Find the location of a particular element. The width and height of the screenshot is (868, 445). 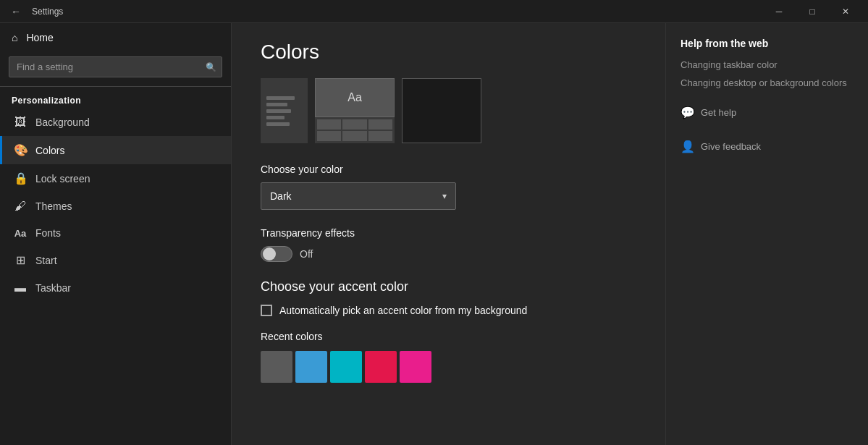

right-panel-title: Help from the web is located at coordinates (767, 43).